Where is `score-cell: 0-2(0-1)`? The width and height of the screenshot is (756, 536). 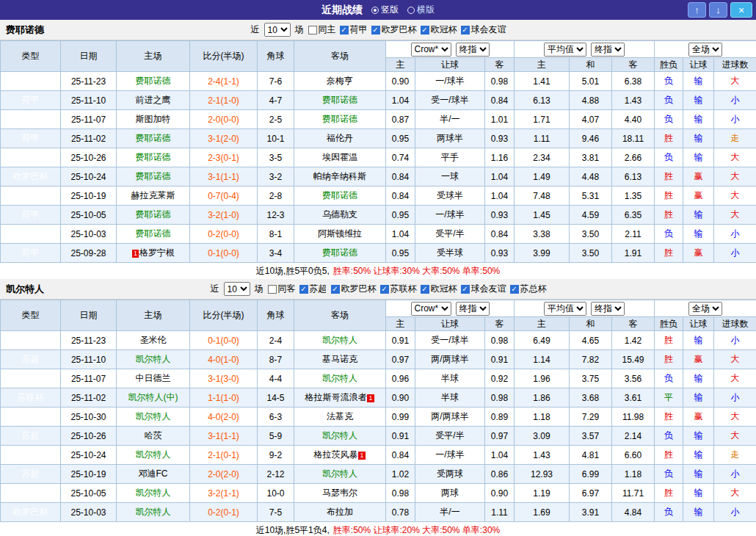 score-cell: 0-2(0-1) is located at coordinates (224, 513).